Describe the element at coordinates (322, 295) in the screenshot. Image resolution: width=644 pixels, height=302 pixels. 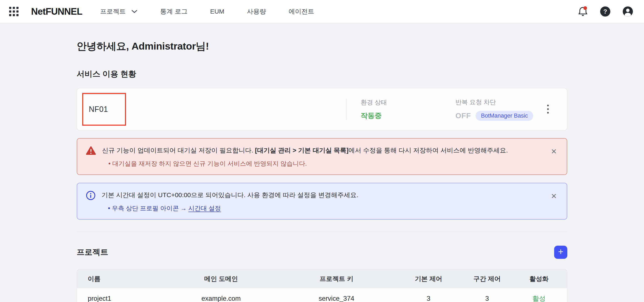
I see `table-row: project1 example.com service_374 3 3 활성` at that location.